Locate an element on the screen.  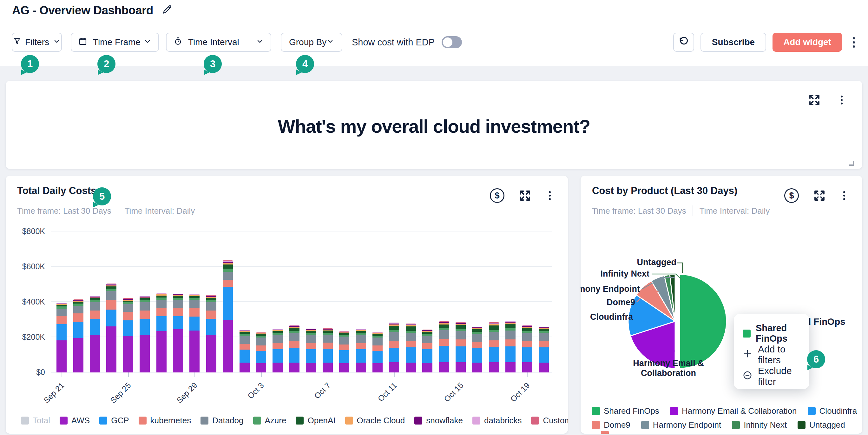
expand-icon is located at coordinates (819, 196).